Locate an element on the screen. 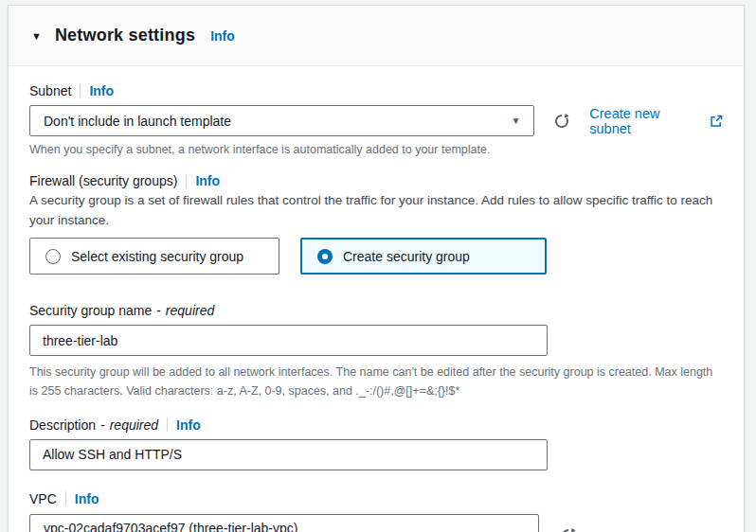 The height and width of the screenshot is (532, 756). firewall-label: Firewall (security groups) is located at coordinates (103, 181).